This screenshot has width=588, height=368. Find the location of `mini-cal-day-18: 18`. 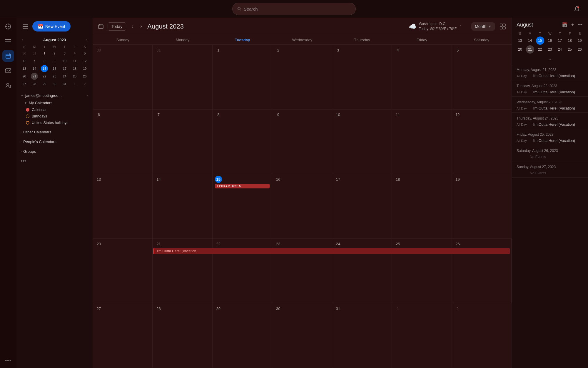

mini-cal-day-18: 18 is located at coordinates (75, 69).